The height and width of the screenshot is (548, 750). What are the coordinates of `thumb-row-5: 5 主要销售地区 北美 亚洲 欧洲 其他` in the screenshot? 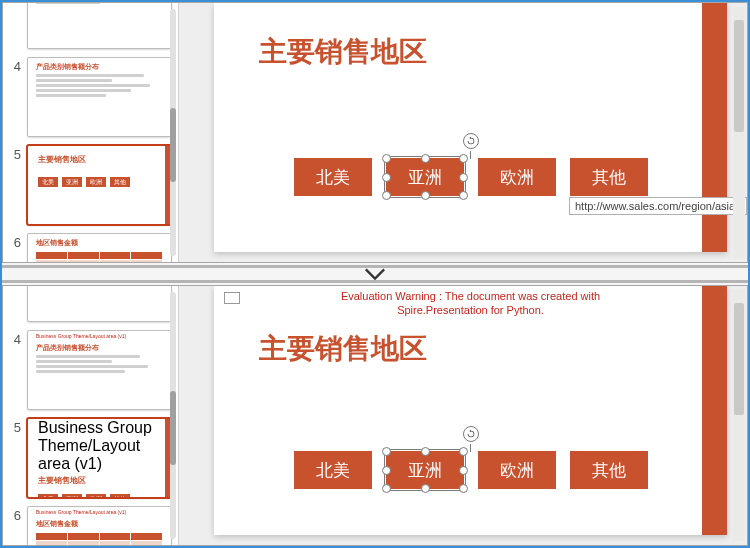 It's located at (90, 183).